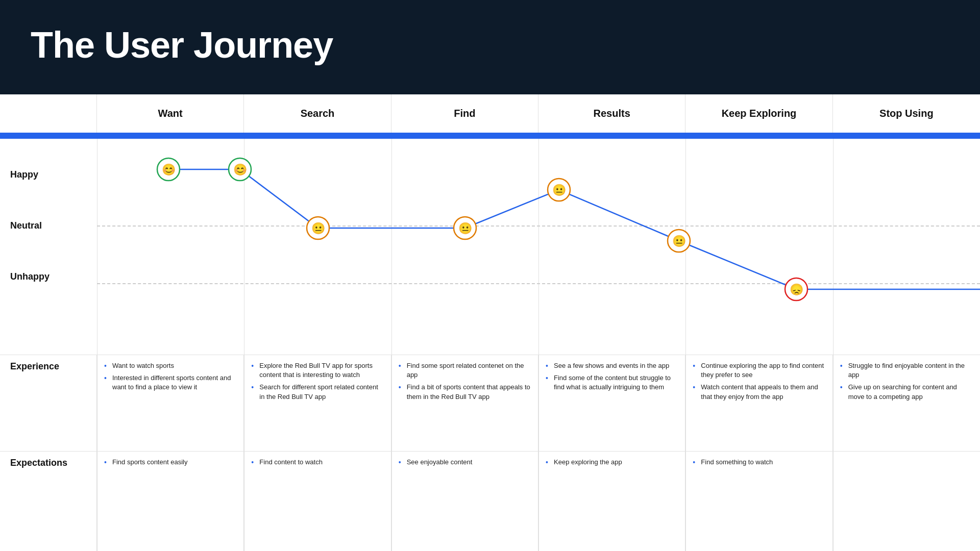 The image size is (980, 551). I want to click on blue-progress-bar, so click(490, 136).